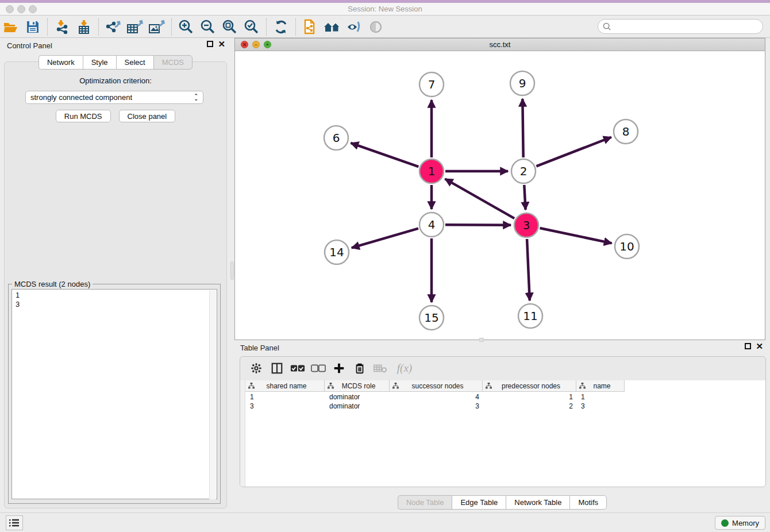  I want to click on criterion-dropdown: strongly connected component ⌃⌄, so click(114, 98).